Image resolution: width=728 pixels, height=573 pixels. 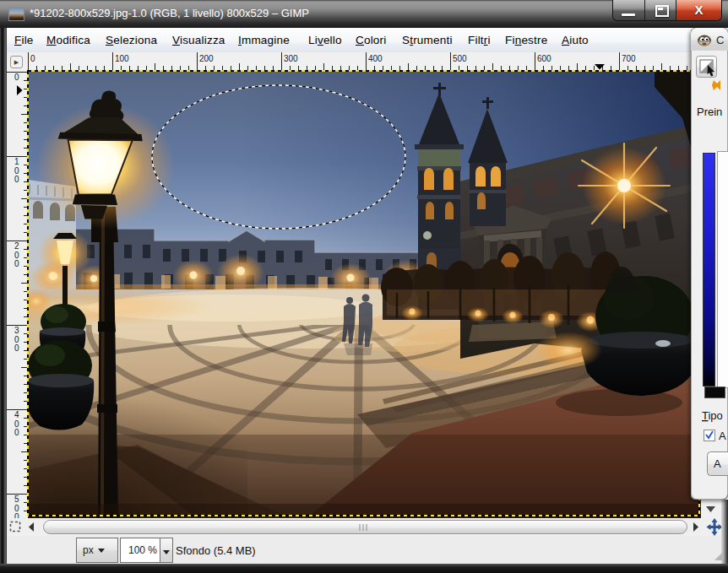 I want to click on svg-text: 5, so click(x=17, y=500).